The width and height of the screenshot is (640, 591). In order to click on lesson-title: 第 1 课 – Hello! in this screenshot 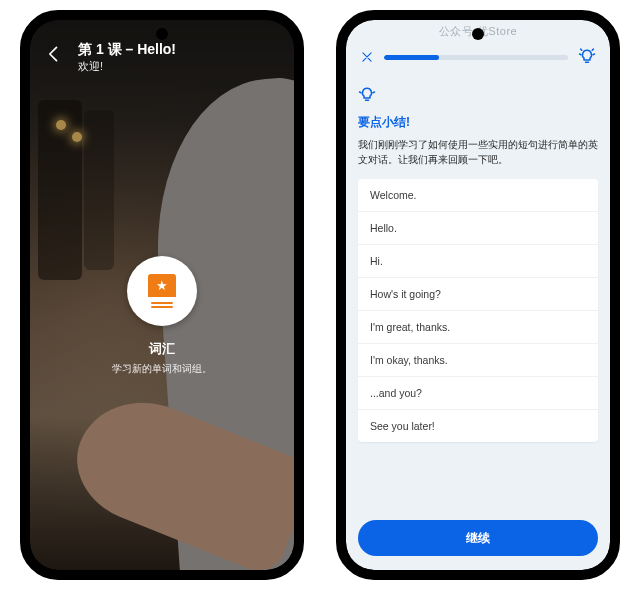, I will do `click(127, 49)`.